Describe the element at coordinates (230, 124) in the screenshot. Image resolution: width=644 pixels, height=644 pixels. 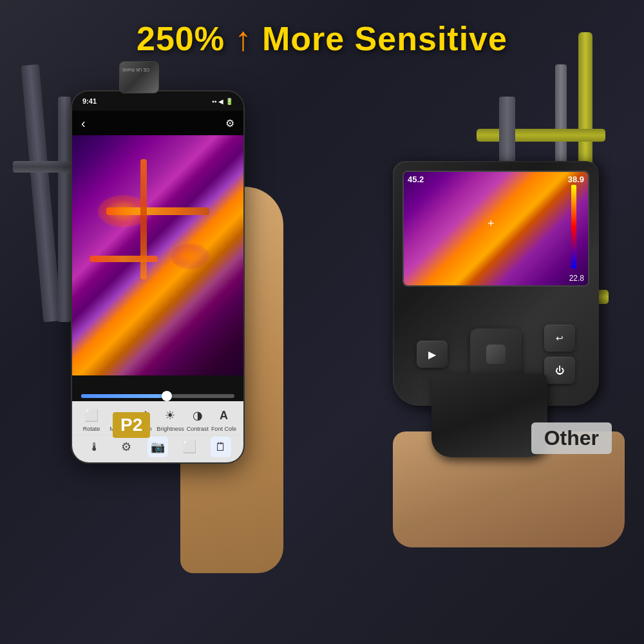
I see `settings-button: ⚙` at that location.